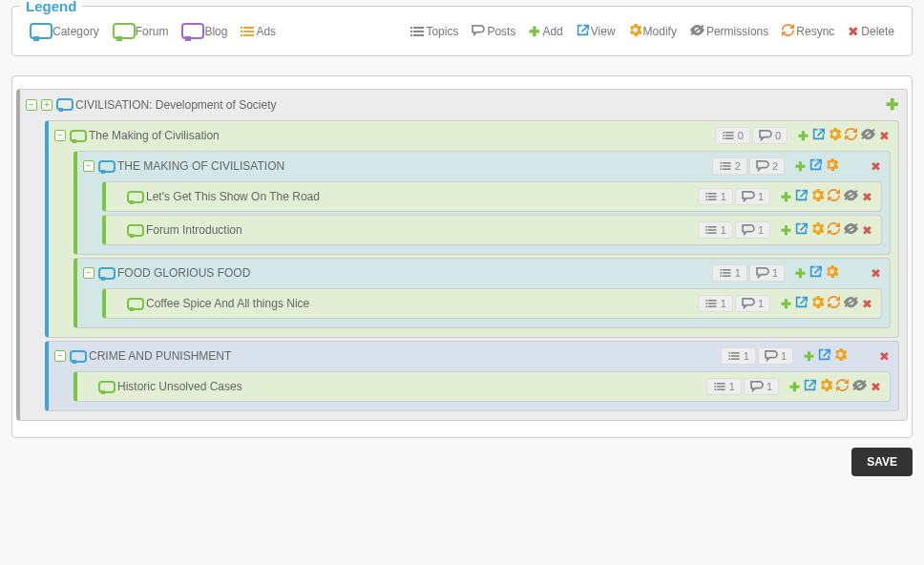 Image resolution: width=924 pixels, height=565 pixels. Describe the element at coordinates (403, 356) in the screenshot. I see `node-title: CRIME AND PUNISHMENT` at that location.